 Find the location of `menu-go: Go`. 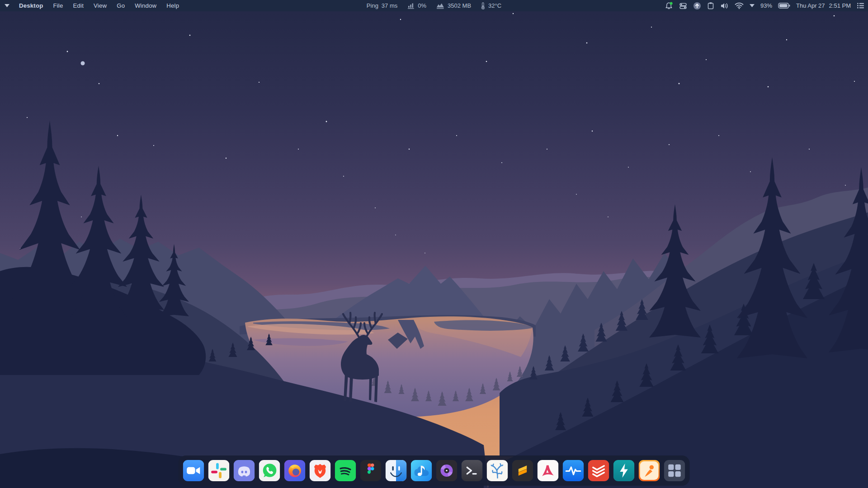

menu-go: Go is located at coordinates (121, 5).